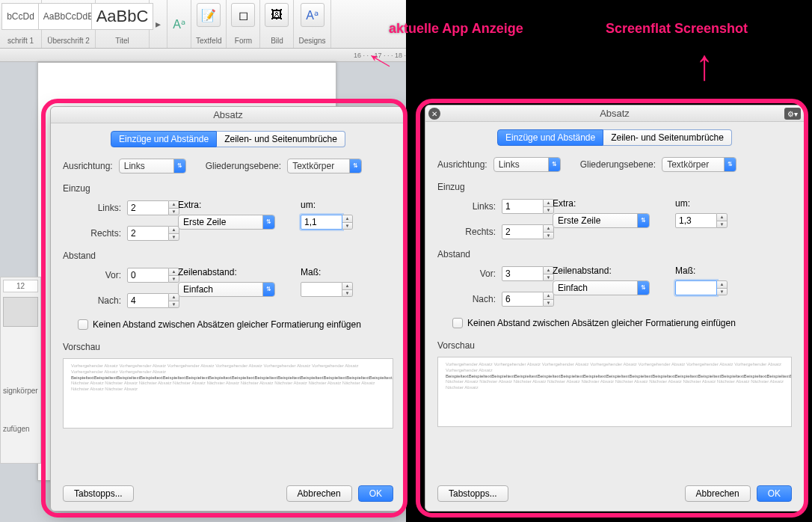  I want to click on side-panel: 12 signkörper 1 zufügen, so click(21, 370).